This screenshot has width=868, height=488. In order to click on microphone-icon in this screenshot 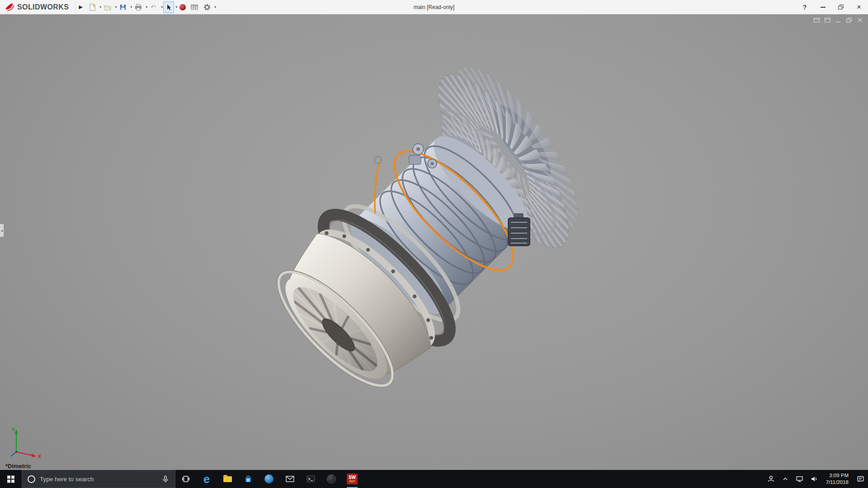, I will do `click(165, 479)`.